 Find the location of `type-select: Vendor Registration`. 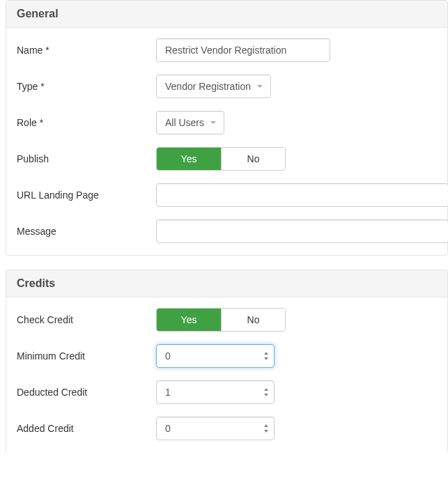

type-select: Vendor Registration is located at coordinates (213, 86).